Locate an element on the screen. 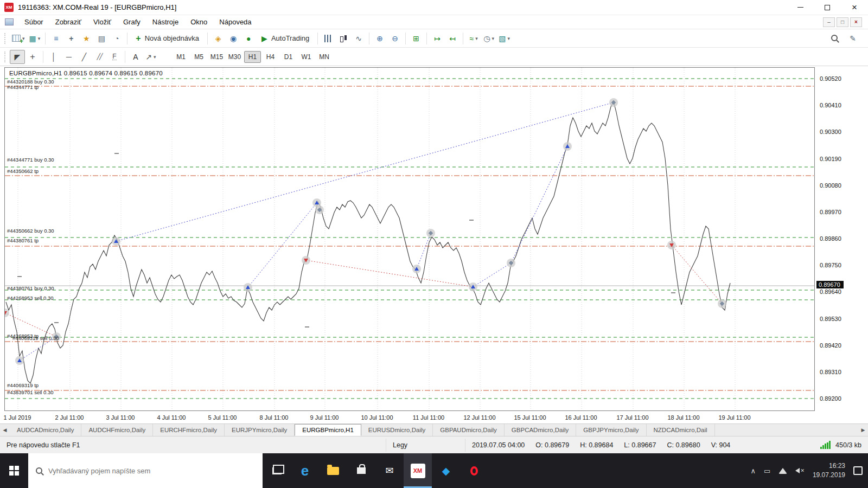  tab-scroll-left-button: ◀ is located at coordinates (5, 430).